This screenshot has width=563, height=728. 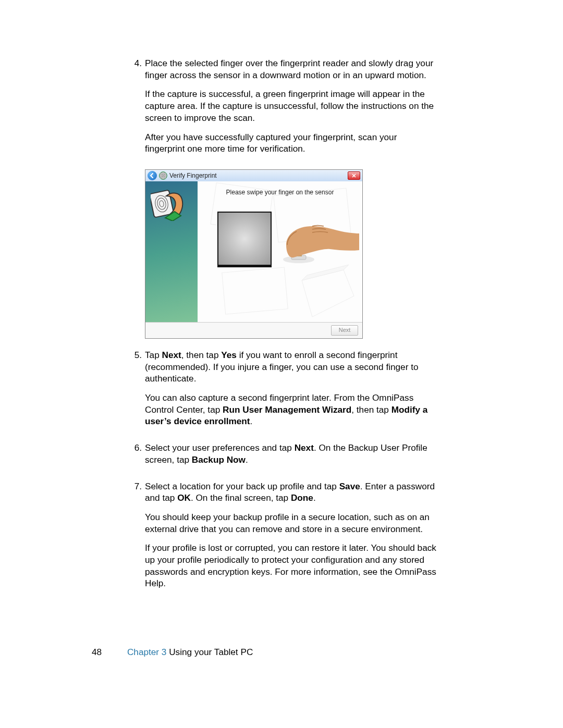 I want to click on dialog-title: Verify Fingerprint, so click(x=193, y=176).